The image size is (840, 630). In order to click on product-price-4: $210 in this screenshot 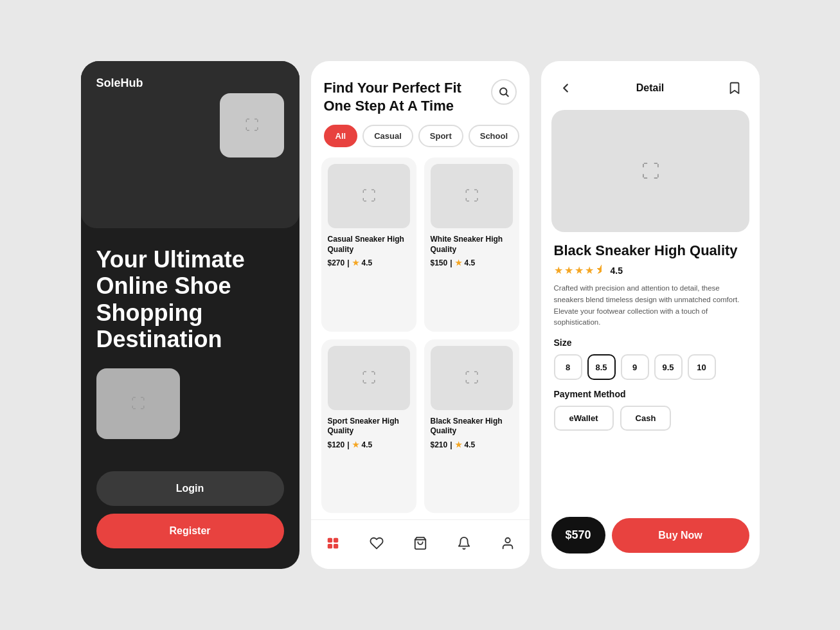, I will do `click(440, 445)`.